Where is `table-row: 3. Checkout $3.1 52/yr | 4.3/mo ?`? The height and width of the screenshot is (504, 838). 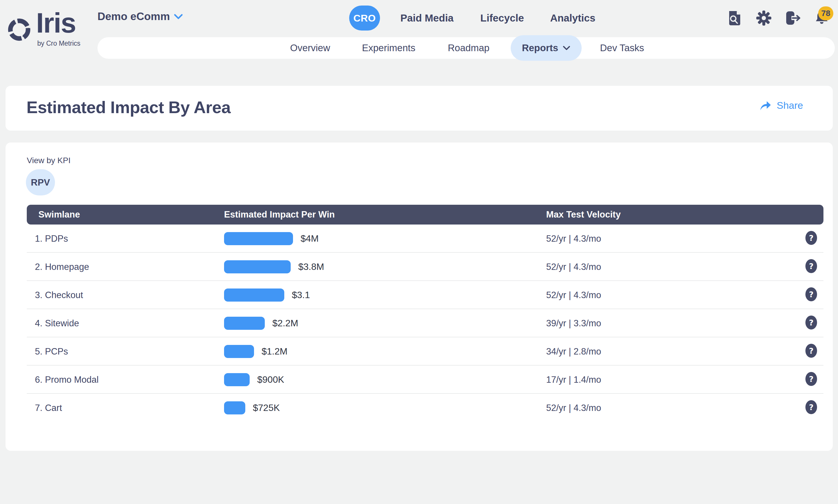 table-row: 3. Checkout $3.1 52/yr | 4.3/mo ? is located at coordinates (425, 295).